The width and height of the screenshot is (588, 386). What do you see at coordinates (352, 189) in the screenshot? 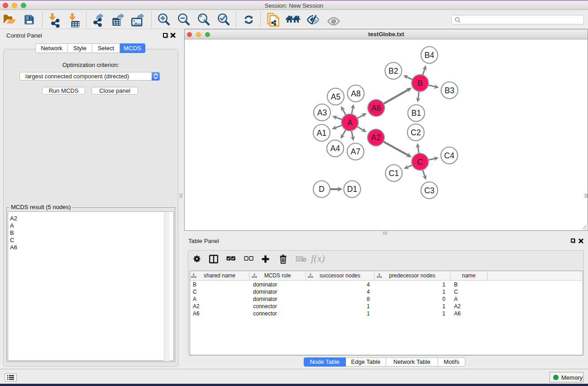
I see `svg-text: D1` at bounding box center [352, 189].